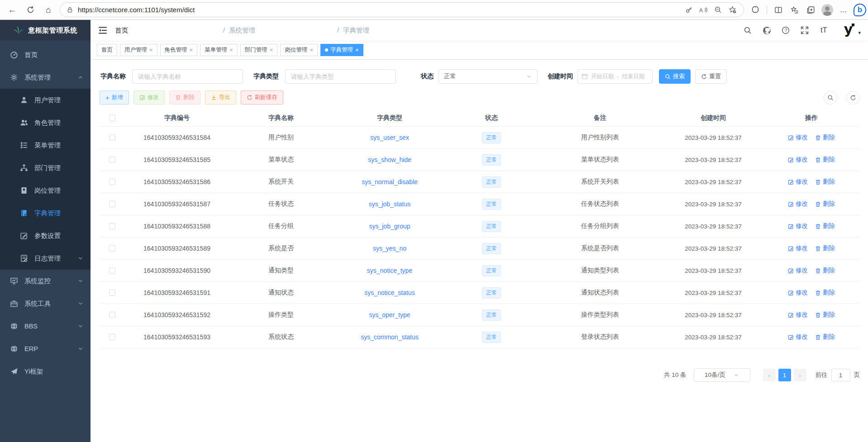 This screenshot has height=442, width=868. Describe the element at coordinates (12, 10) in the screenshot. I see `browser-back-button: ←` at that location.